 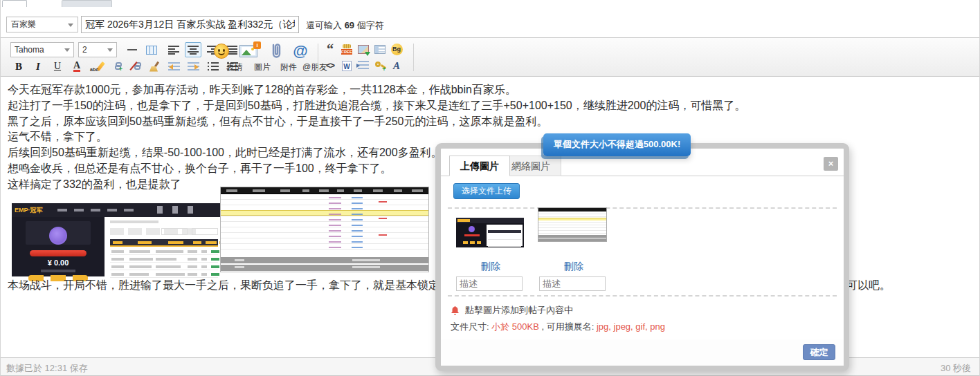 I want to click on align-left-icon, so click(x=174, y=50).